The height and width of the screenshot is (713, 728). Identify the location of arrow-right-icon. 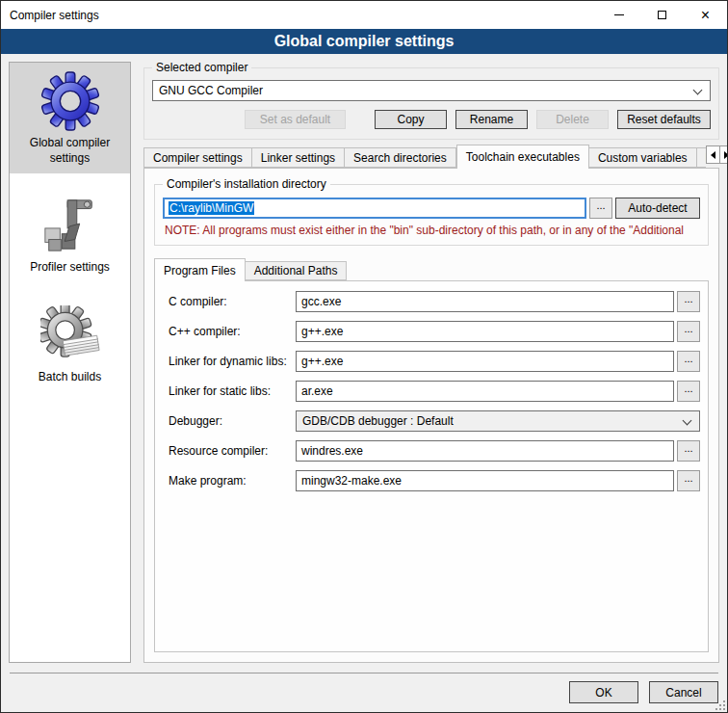
(726, 155).